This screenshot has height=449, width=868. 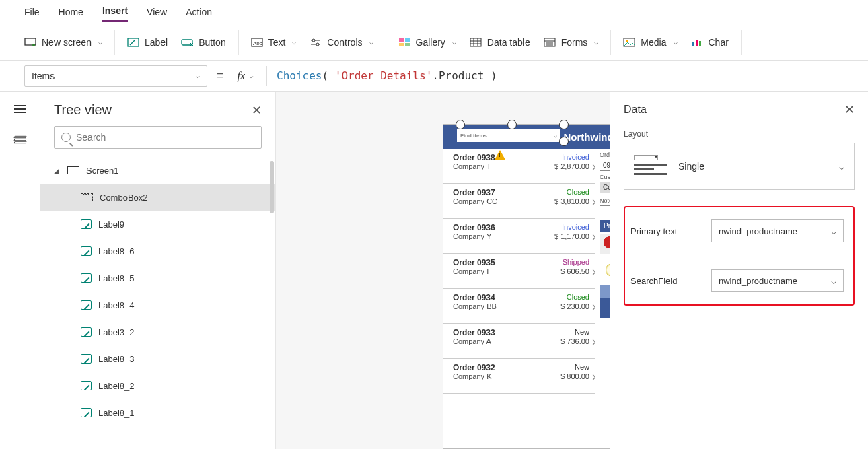 I want to click on menu-action: Action, so click(x=199, y=12).